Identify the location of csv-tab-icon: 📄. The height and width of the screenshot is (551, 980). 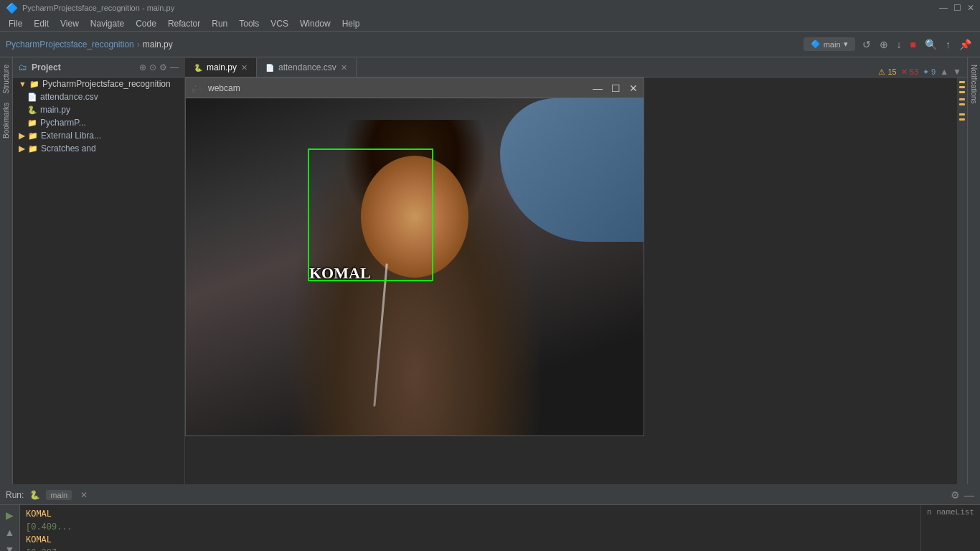
(270, 67).